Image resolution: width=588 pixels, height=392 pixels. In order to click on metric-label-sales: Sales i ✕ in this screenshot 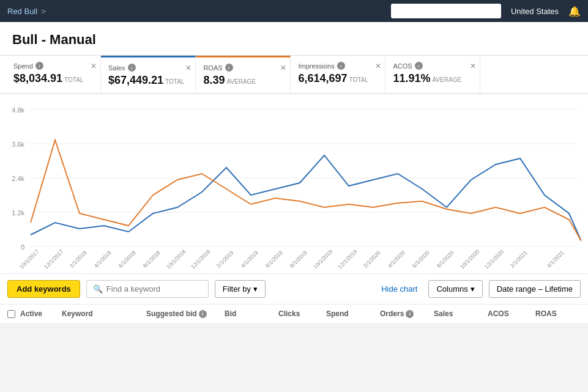, I will do `click(146, 67)`.